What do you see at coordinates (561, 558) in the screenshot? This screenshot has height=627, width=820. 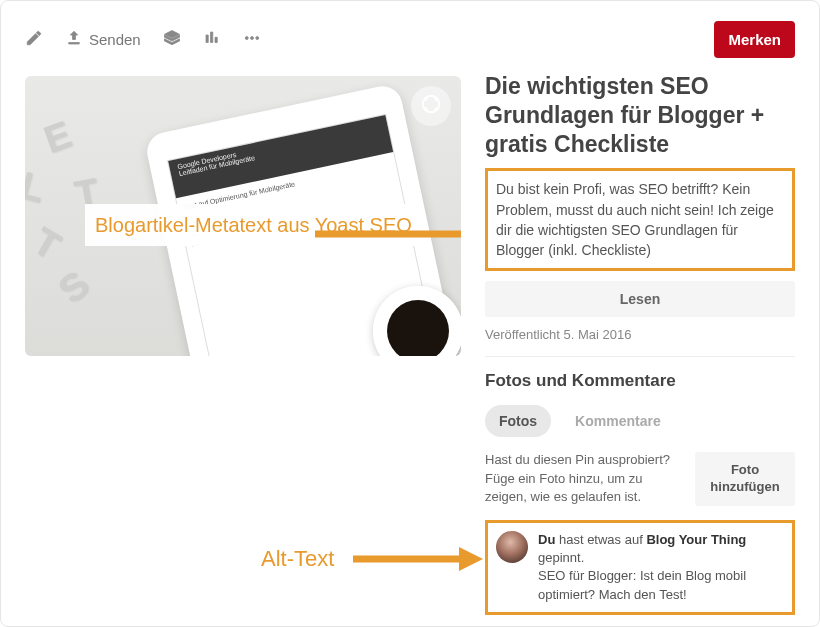 I see `comment-end: gepinnt.` at bounding box center [561, 558].